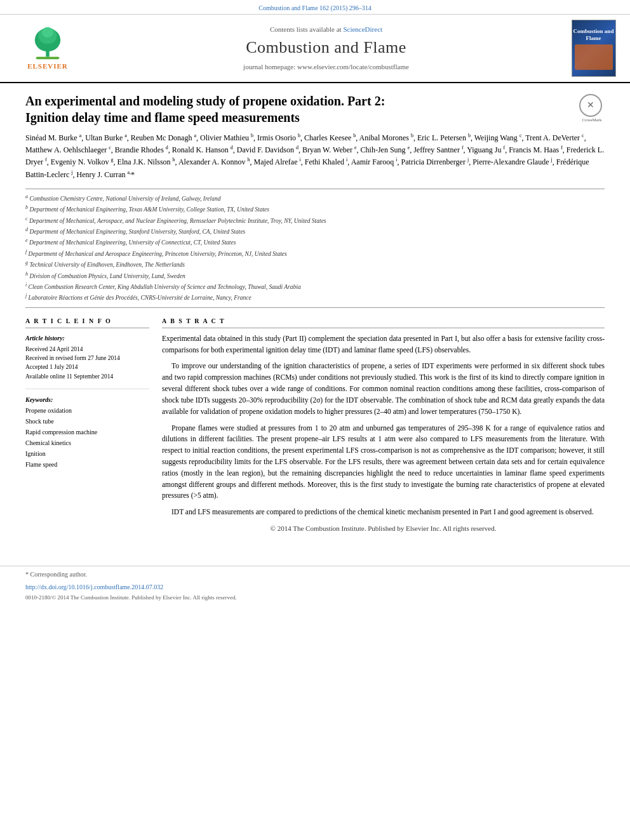  I want to click on doi-anchor: http://dx.doi.org/10.1016/j.combustflame…, so click(94, 587).